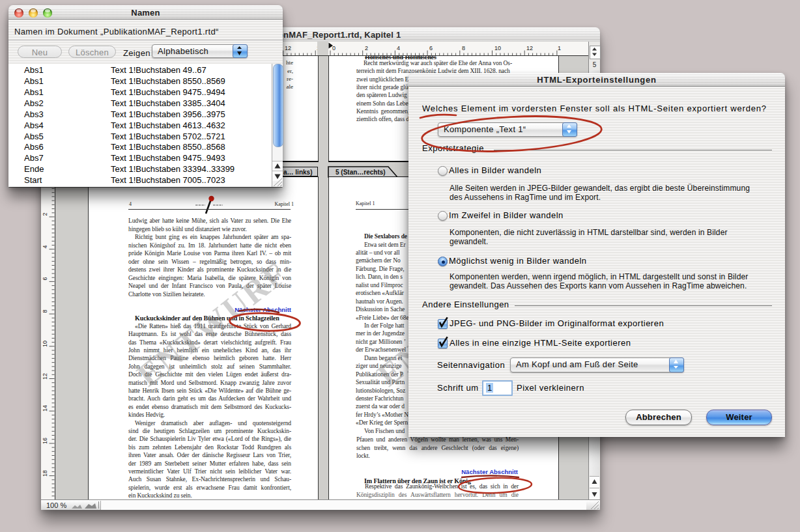  Describe the element at coordinates (45, 441) in the screenshot. I see `svg-text: 16` at that location.